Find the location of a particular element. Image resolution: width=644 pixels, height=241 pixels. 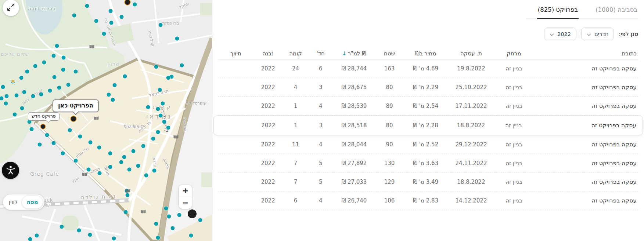

table-row: עסקה בפרויקט זהבניין זה25.10.20222.29 מ'… is located at coordinates (428, 87).